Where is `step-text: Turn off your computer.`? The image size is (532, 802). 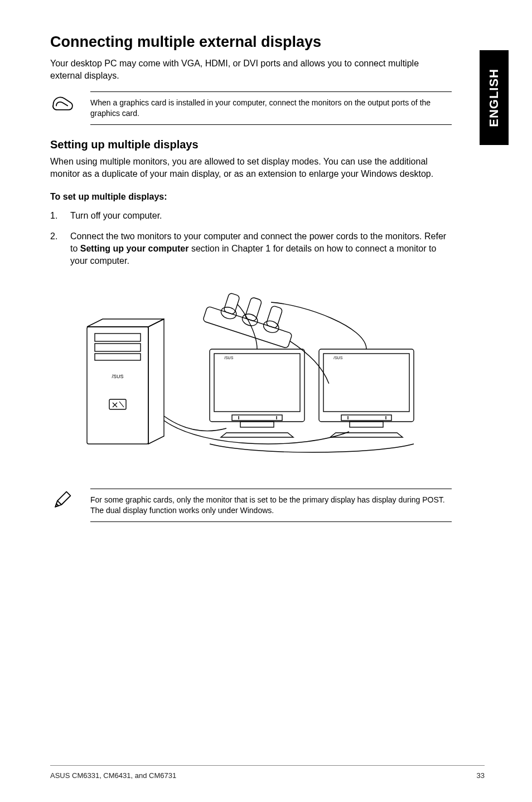 step-text: Turn off your computer. is located at coordinates (116, 215).